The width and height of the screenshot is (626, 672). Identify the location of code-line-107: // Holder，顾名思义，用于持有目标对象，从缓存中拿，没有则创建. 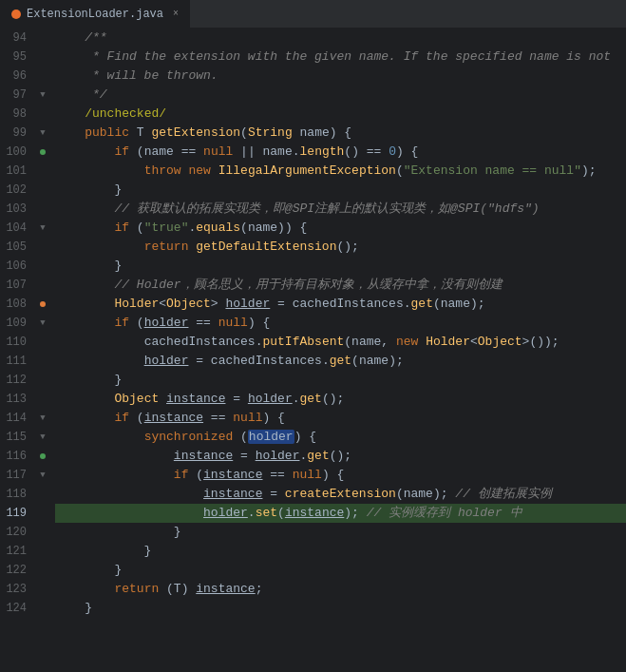
(340, 285).